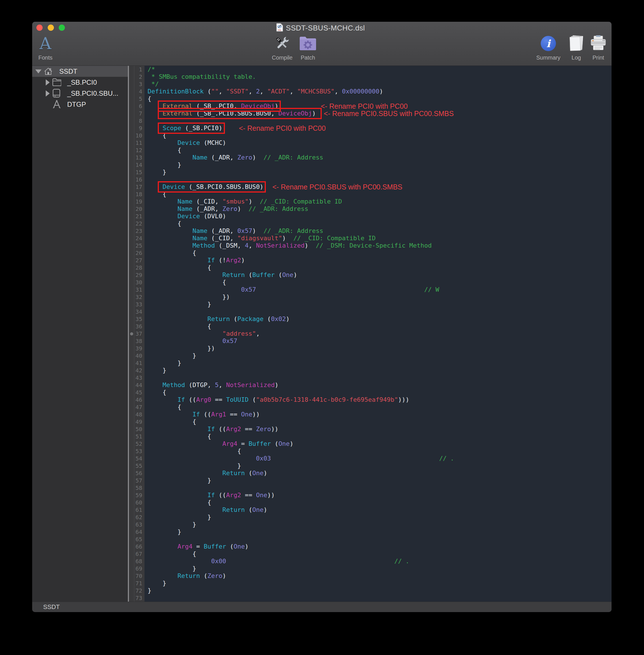 The image size is (644, 655). What do you see at coordinates (80, 93) in the screenshot?
I see `sidebar-item-sb-pci0-sbus: _SB.PCI0.SBU...` at bounding box center [80, 93].